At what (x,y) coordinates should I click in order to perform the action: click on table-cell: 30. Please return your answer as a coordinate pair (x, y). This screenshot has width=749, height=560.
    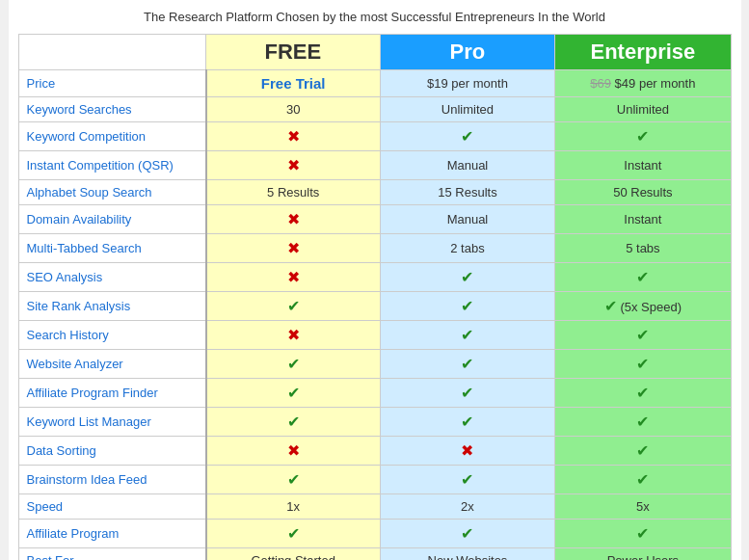
    Looking at the image, I should click on (293, 110).